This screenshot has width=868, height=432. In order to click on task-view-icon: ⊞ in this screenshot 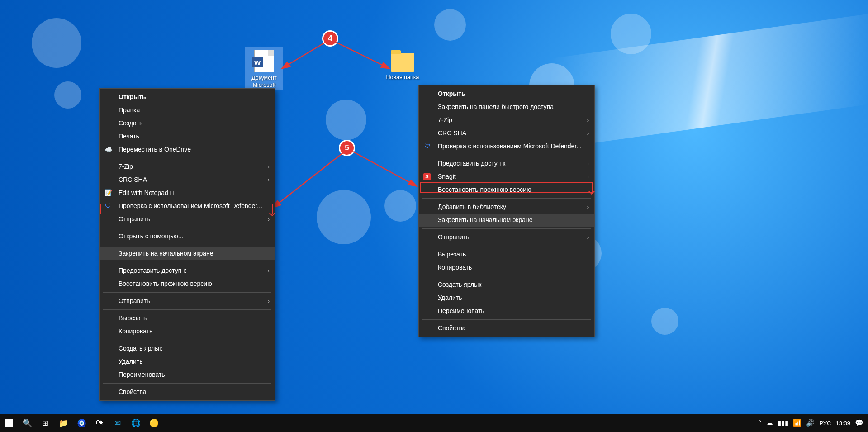, I will do `click(45, 423)`.